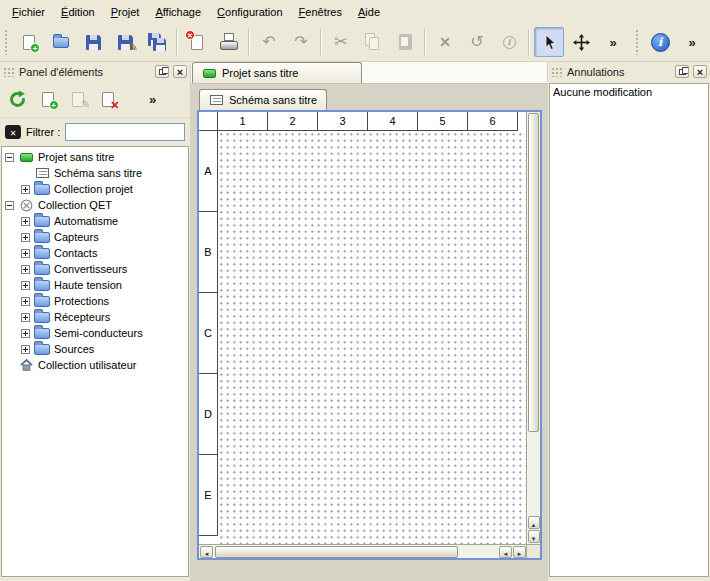 This screenshot has height=581, width=710. I want to click on ruler-row-a: A, so click(208, 172).